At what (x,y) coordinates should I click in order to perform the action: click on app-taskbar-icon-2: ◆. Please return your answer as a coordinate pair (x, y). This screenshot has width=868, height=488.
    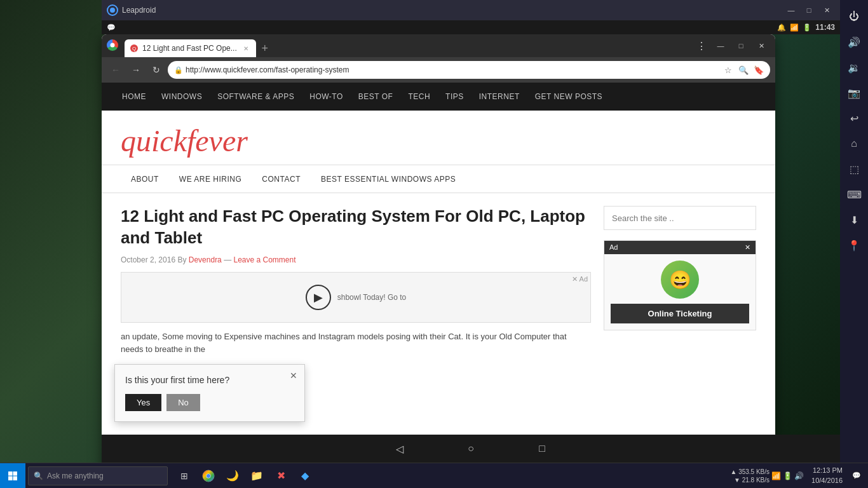
    Looking at the image, I should click on (305, 476).